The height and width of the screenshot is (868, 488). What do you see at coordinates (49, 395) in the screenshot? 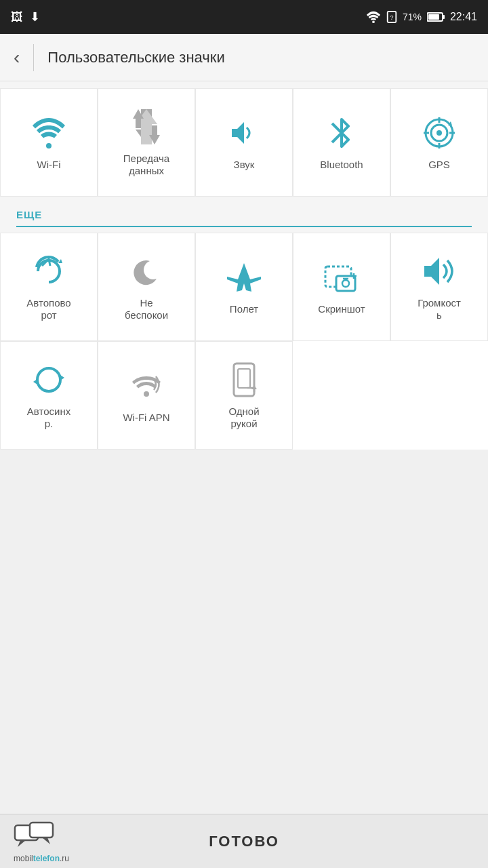
I see `autosync-item: Автосинхр.` at bounding box center [49, 395].